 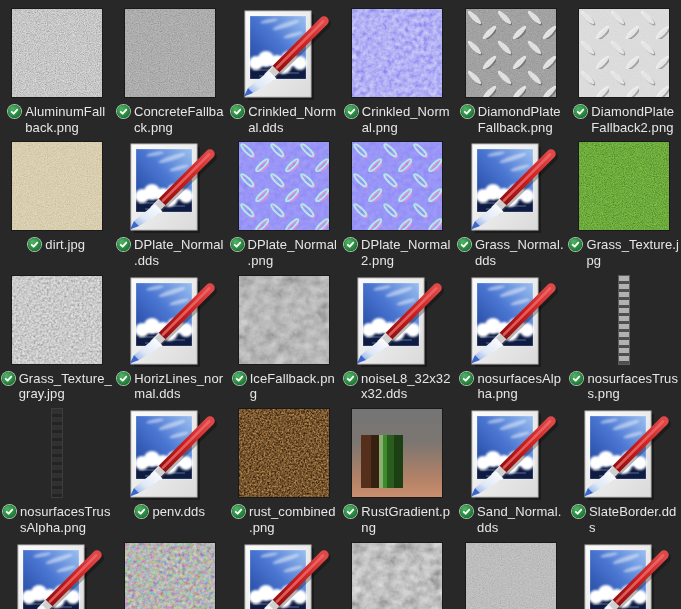 I want to click on file-label: DiamondPlateFallback2.png, so click(x=624, y=120).